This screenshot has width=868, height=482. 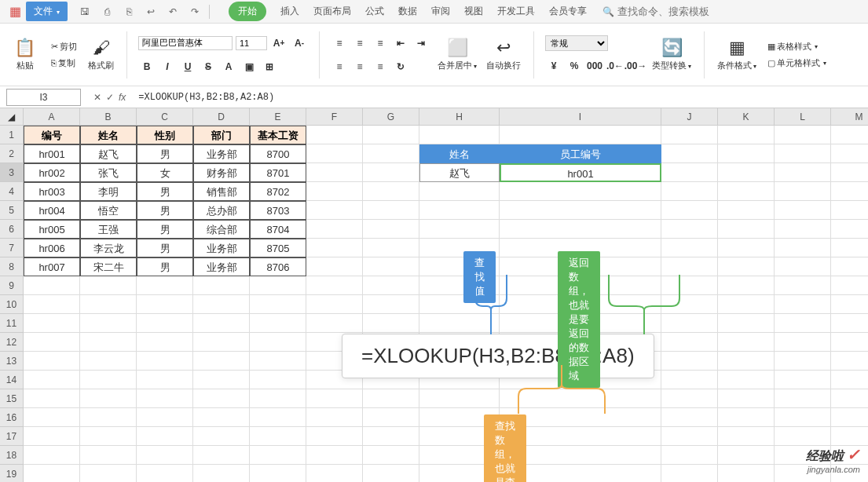 I want to click on cell: 姓名, so click(x=460, y=154).